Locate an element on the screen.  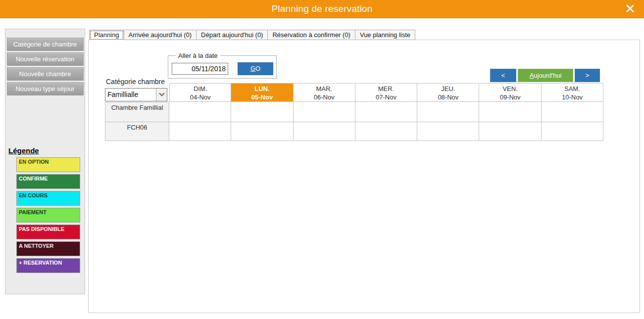
row-label-fch06: FCH06 is located at coordinates (137, 132).